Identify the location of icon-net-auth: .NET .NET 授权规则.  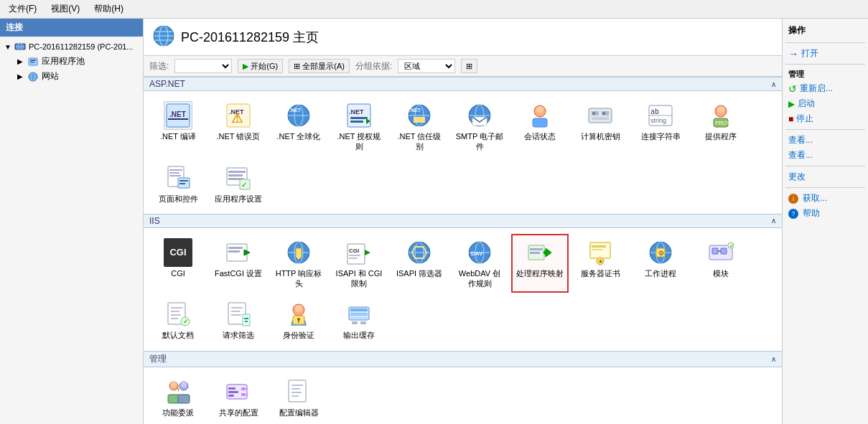
(359, 126).